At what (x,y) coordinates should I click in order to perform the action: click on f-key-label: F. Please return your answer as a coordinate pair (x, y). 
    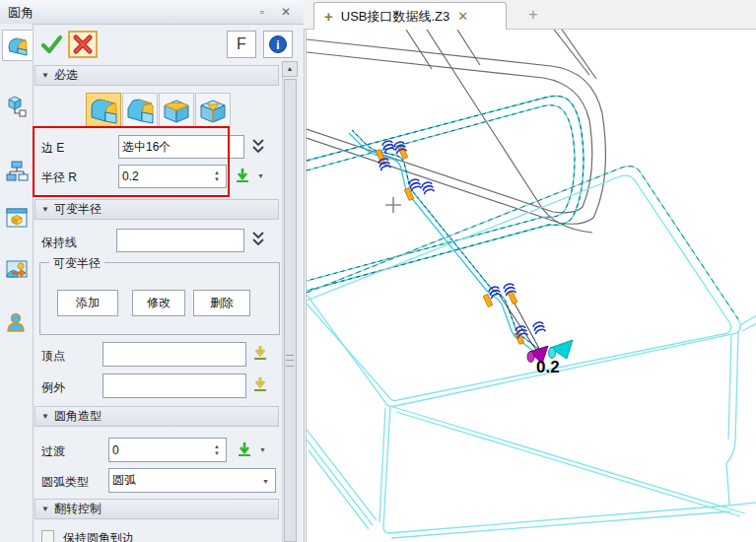
    Looking at the image, I should click on (241, 44).